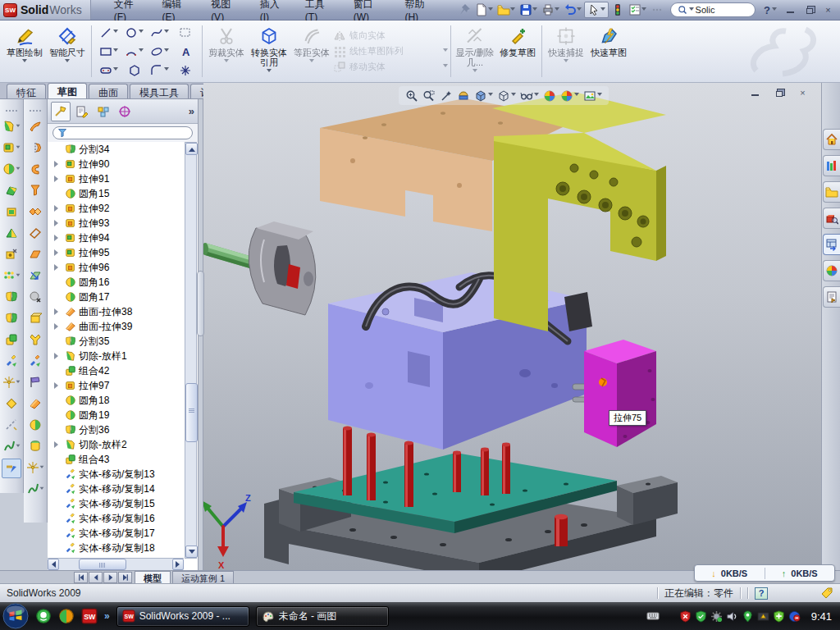  What do you see at coordinates (108, 33) in the screenshot?
I see `line-tool-button` at bounding box center [108, 33].